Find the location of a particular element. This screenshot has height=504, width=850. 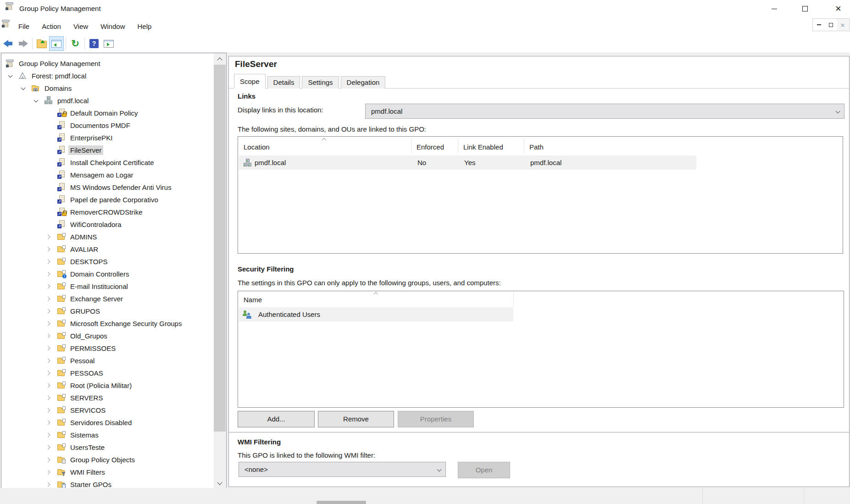

tree-item-default-domain-policy: Default Domain Policy is located at coordinates (107, 113).